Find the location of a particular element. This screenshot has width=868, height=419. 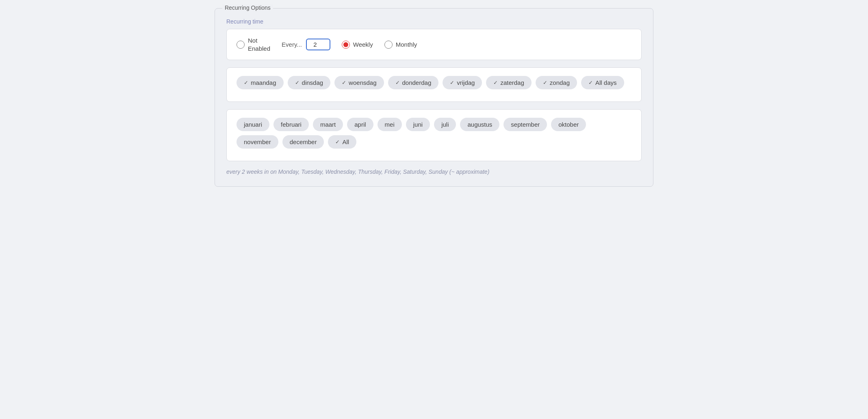

day-chip: ✓donderdag is located at coordinates (414, 83).